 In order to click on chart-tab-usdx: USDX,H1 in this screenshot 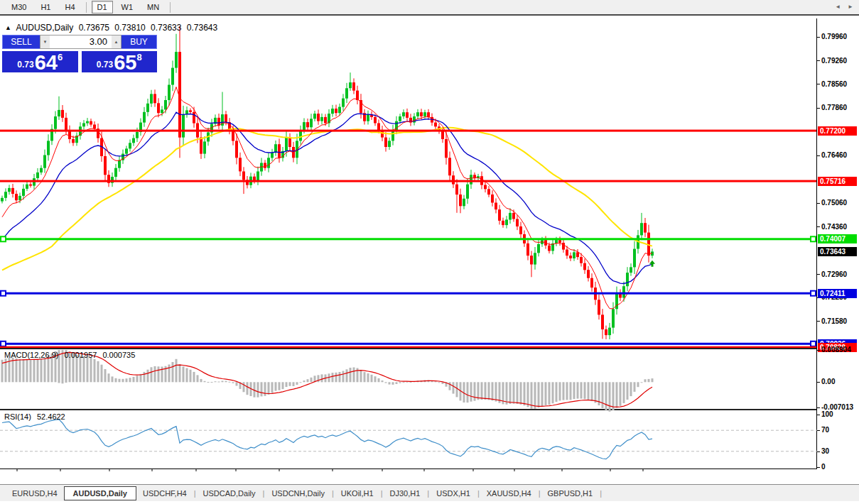, I will do `click(453, 493)`.